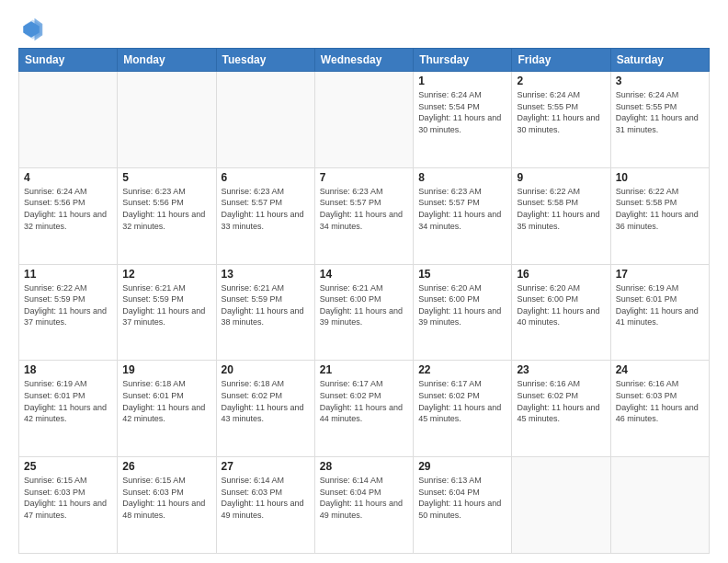 The image size is (728, 563). I want to click on calendar-cell: 25Sunrise: 6:15 AM Sunset: 6:03 PM Dayli…, so click(68, 506).